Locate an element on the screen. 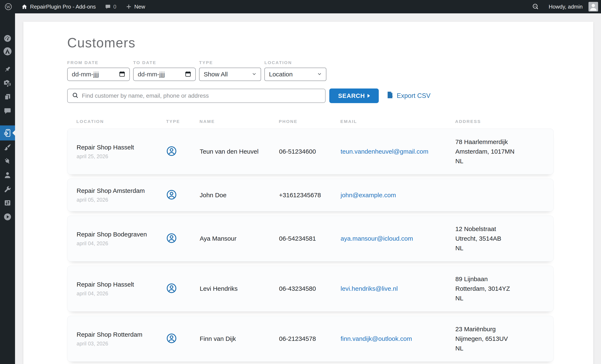 The height and width of the screenshot is (364, 601). to-date-field is located at coordinates (158, 74).